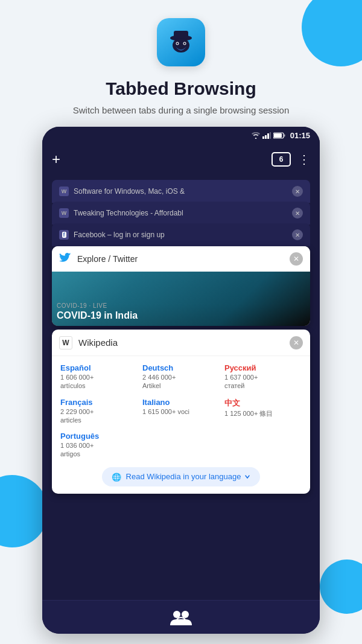 The image size is (362, 644). Describe the element at coordinates (181, 42) in the screenshot. I see `app-icon-svg` at that location.